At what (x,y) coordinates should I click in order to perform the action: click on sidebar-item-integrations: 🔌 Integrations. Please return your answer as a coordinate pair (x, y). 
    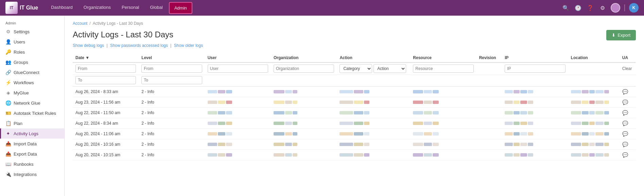
    Looking at the image, I should click on (32, 174).